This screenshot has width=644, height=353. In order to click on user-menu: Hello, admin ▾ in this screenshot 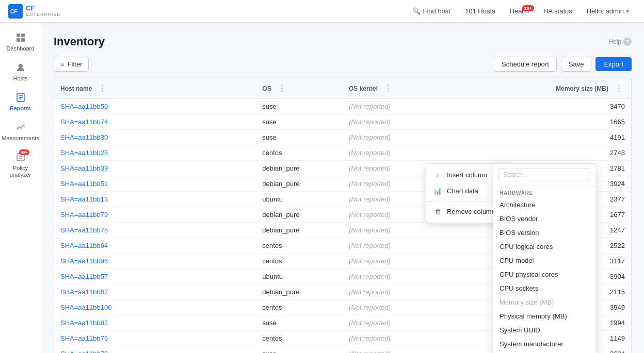, I will do `click(608, 11)`.